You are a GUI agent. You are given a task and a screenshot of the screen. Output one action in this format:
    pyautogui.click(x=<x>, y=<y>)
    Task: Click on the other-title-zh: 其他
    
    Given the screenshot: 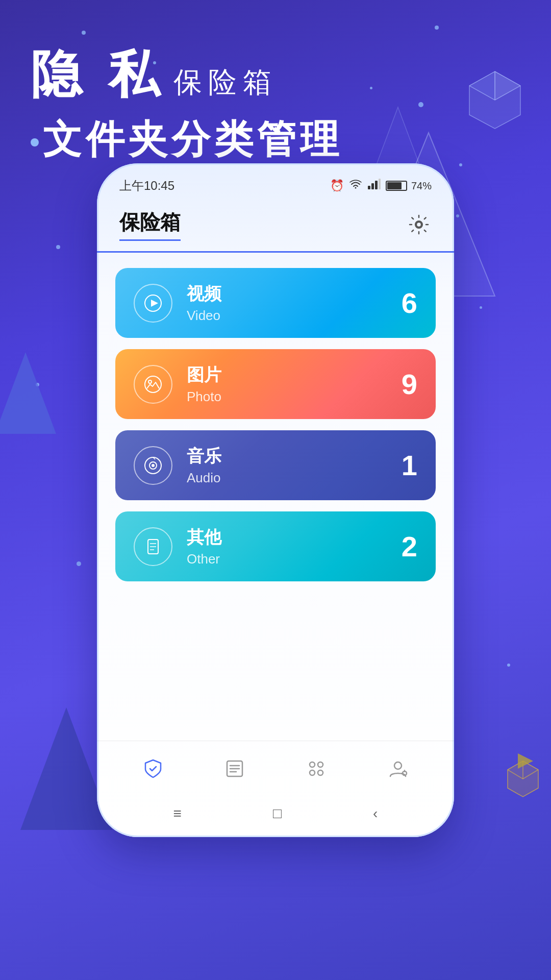 What is the action you would take?
    pyautogui.click(x=280, y=537)
    